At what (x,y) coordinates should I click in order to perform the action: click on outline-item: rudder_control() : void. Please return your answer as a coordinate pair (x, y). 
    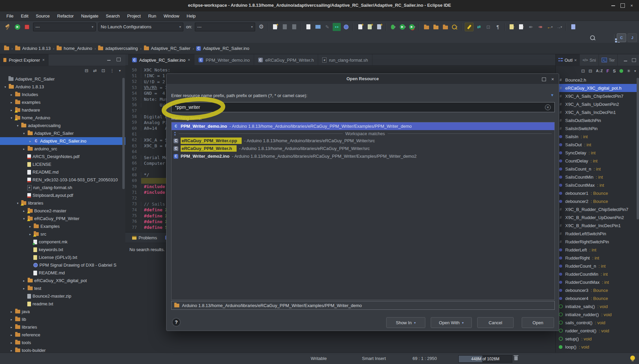
    Looking at the image, I should click on (597, 331).